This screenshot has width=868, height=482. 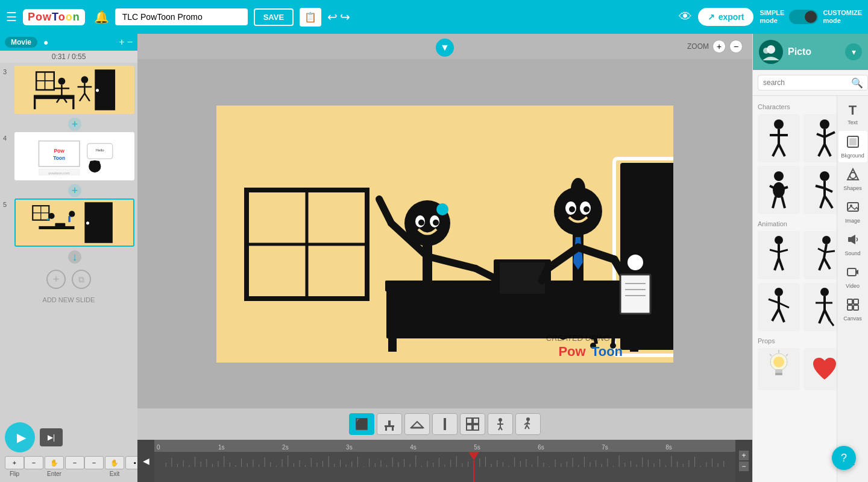 I want to click on characters-section-label: Characters, so click(x=794, y=107).